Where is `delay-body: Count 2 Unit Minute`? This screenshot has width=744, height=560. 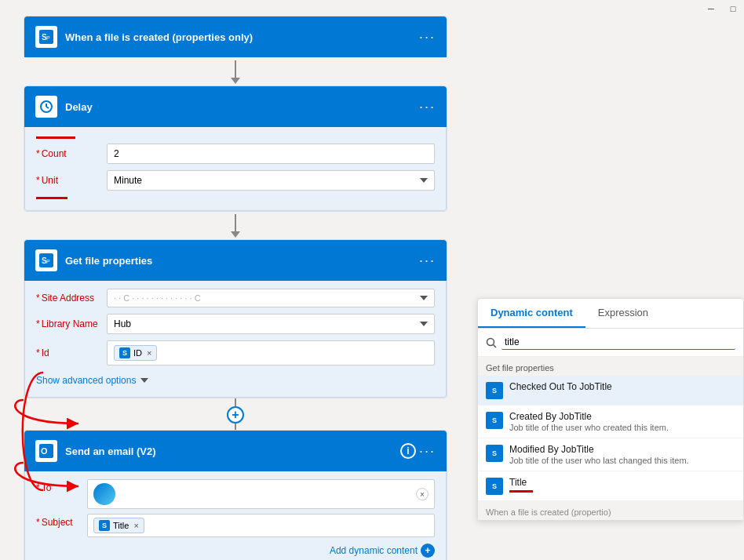
delay-body: Count 2 Unit Minute is located at coordinates (235, 169).